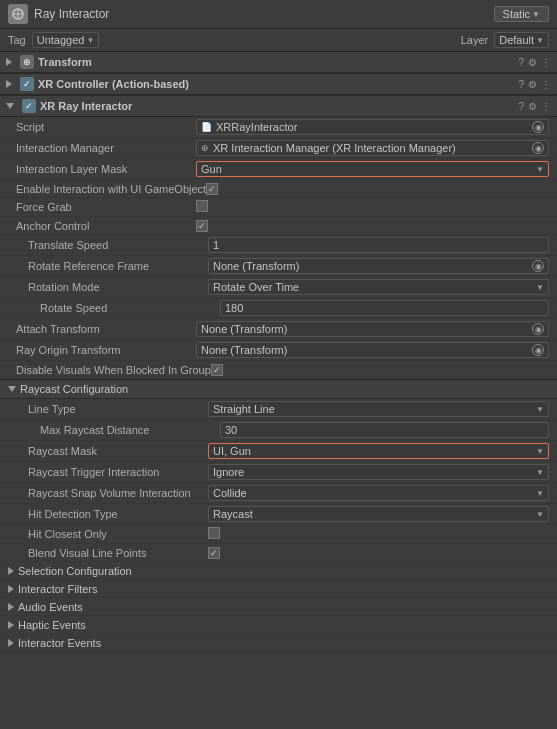  I want to click on transform-settings-icon: ⚙, so click(532, 62).